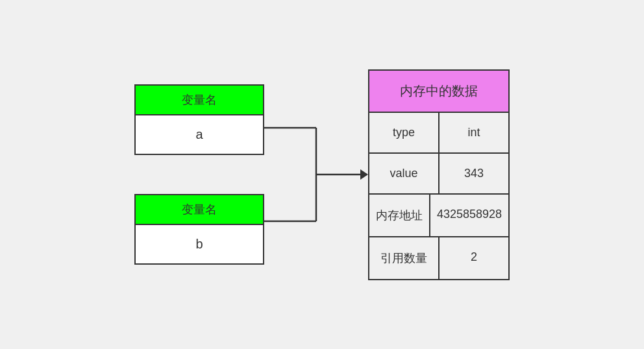  What do you see at coordinates (404, 258) in the screenshot?
I see `memory-cell-refcount-label: 引用数量` at bounding box center [404, 258].